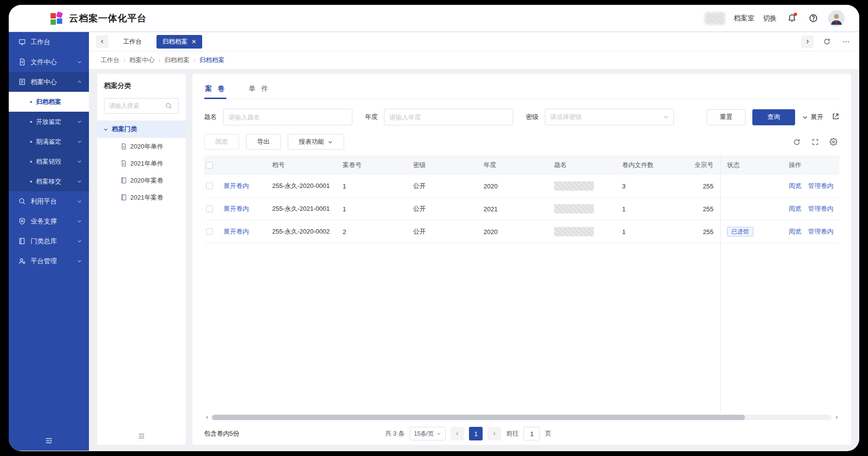  I want to click on view-button: 阅览, so click(222, 142).